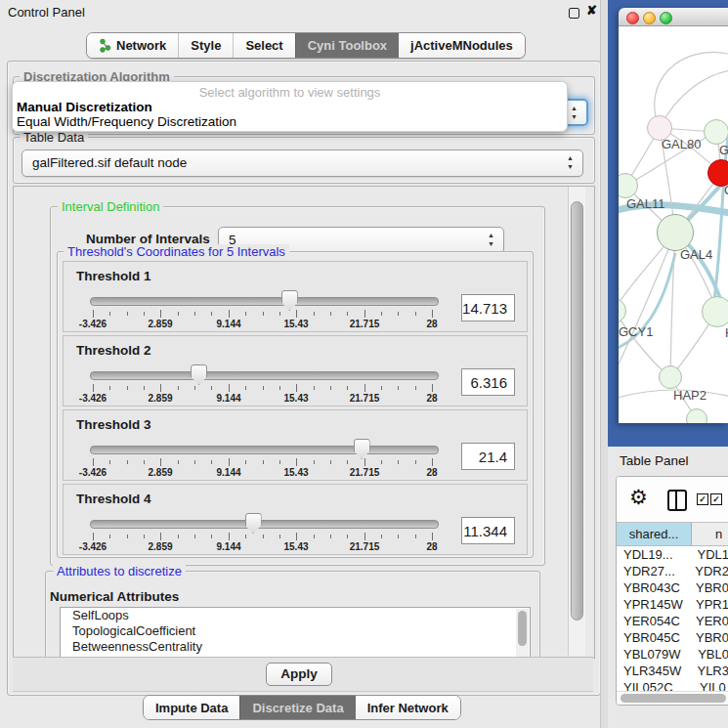 This screenshot has height=728, width=728. I want to click on table-row: YBR043CYBR0, so click(672, 588).